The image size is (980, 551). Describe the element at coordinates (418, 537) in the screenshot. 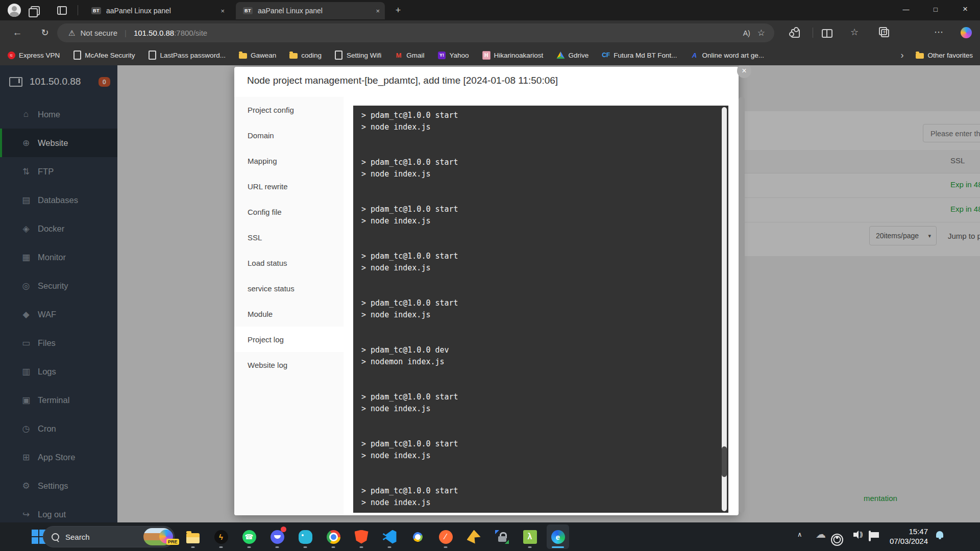

I see `taskbar-app-navicat` at that location.